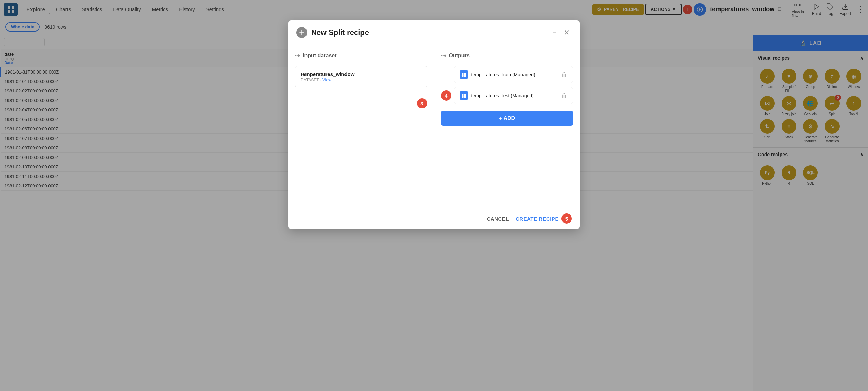 Image resolution: width=868 pixels, height=391 pixels. Describe the element at coordinates (446, 96) in the screenshot. I see `step-4-badge: 4` at that location.